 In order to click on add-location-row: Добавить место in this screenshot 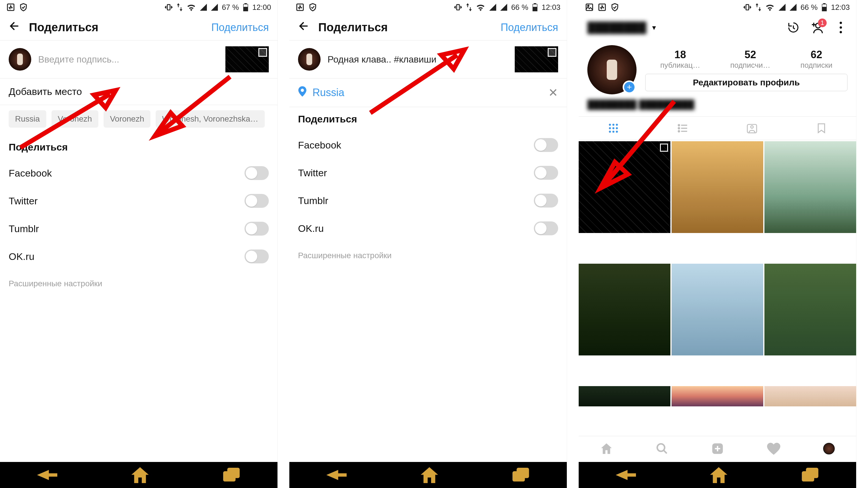, I will do `click(139, 92)`.